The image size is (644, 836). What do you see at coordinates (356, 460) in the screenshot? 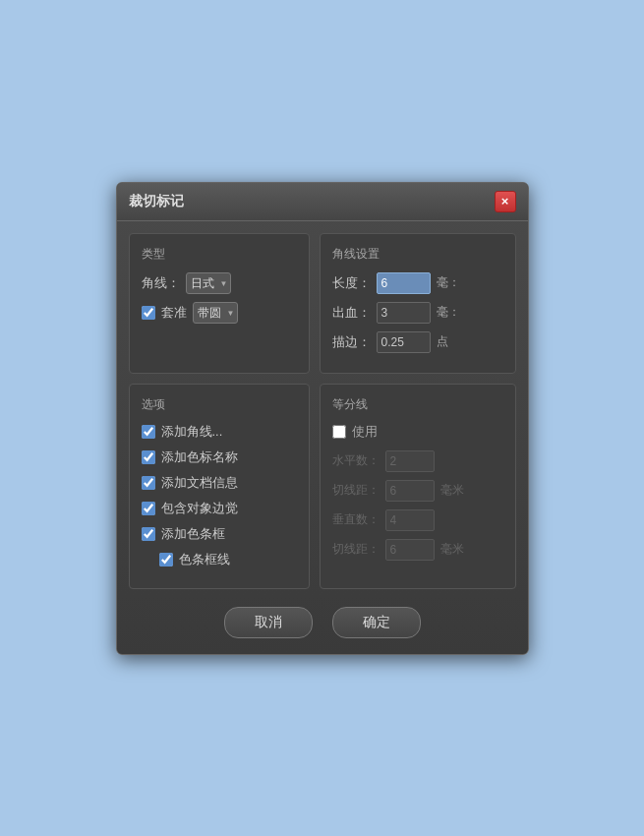
I see `horizontal-label: 水平数：` at bounding box center [356, 460].